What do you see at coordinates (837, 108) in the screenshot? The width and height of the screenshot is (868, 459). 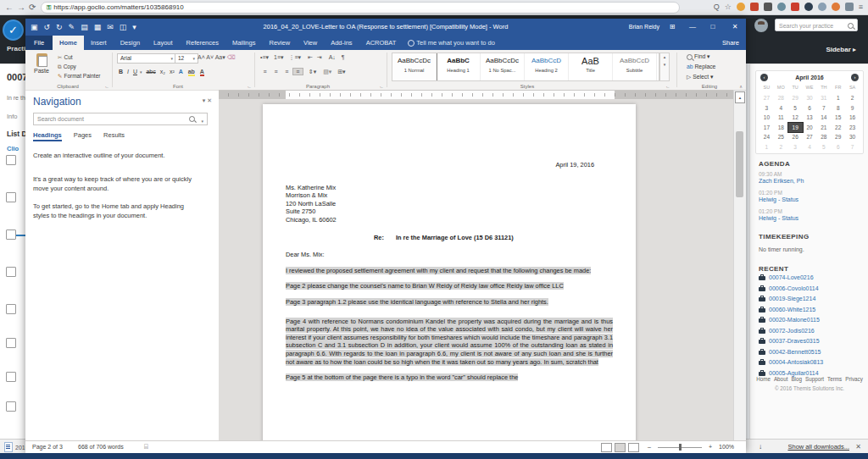 I see `calendar-day: 8` at bounding box center [837, 108].